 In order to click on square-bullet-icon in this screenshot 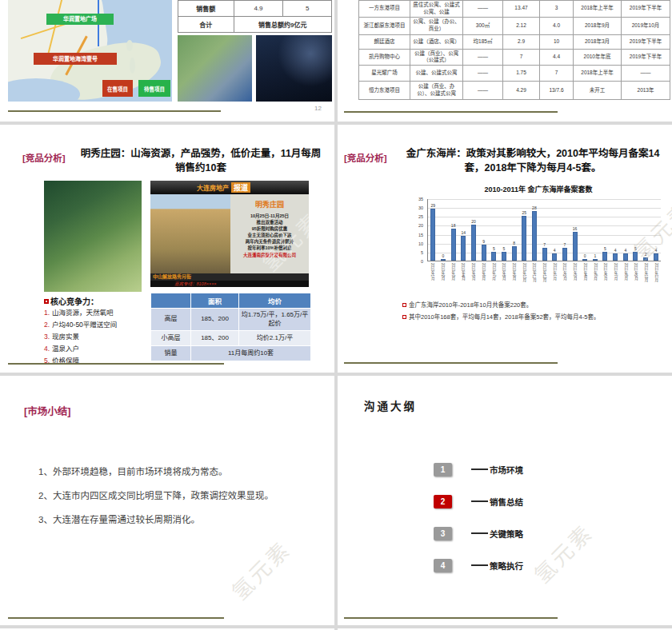, I will do `click(46, 301)`.